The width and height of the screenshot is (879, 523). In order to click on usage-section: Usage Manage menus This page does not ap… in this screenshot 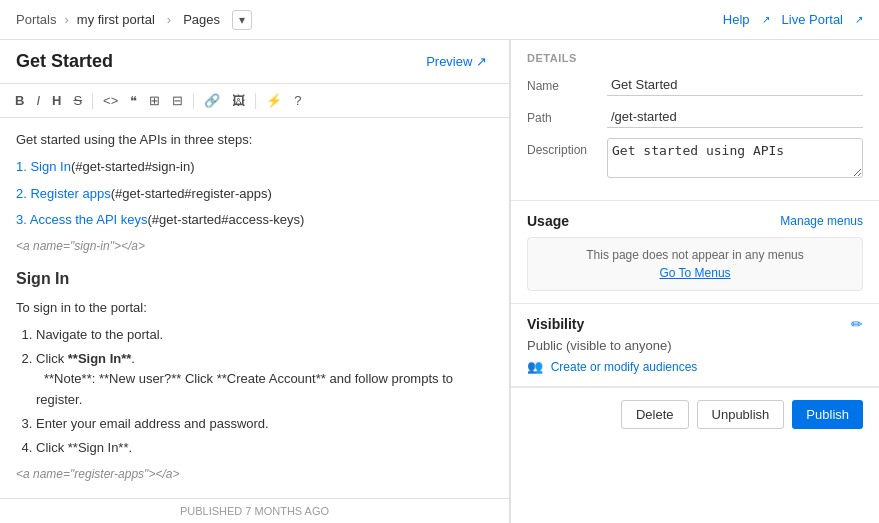, I will do `click(695, 252)`.